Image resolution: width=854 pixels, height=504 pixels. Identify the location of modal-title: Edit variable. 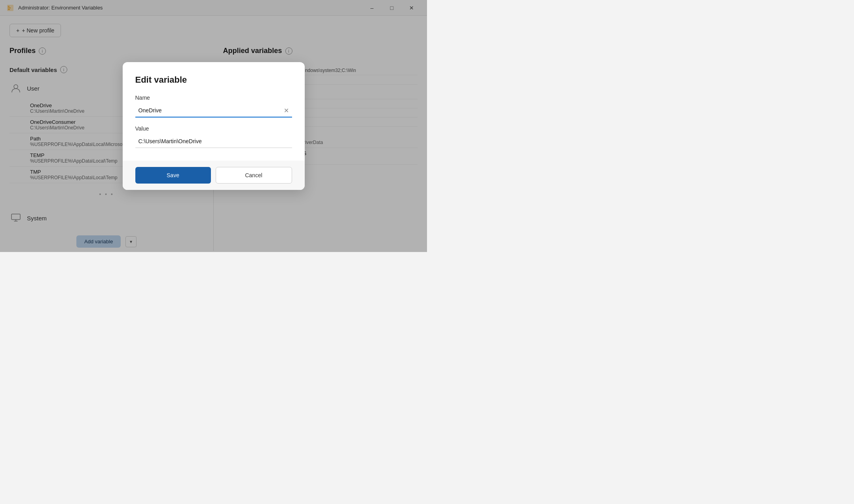
(214, 80).